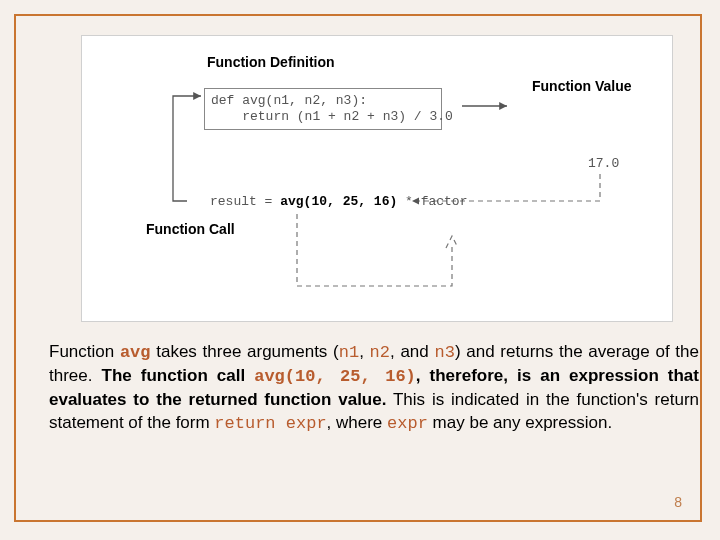 The image size is (720, 540). I want to click on label-function-value: Function Value, so click(582, 86).